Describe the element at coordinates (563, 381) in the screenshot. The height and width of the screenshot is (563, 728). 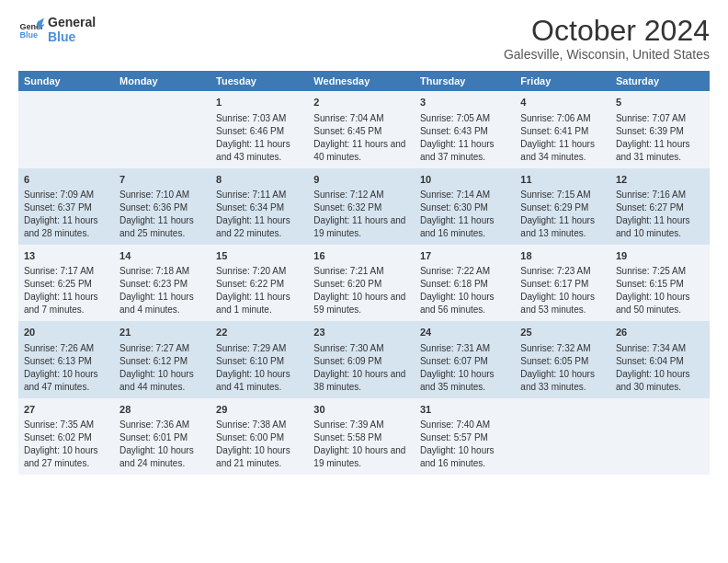
I see `day-info: Daylight: 10 hours and 33 minutes.` at that location.